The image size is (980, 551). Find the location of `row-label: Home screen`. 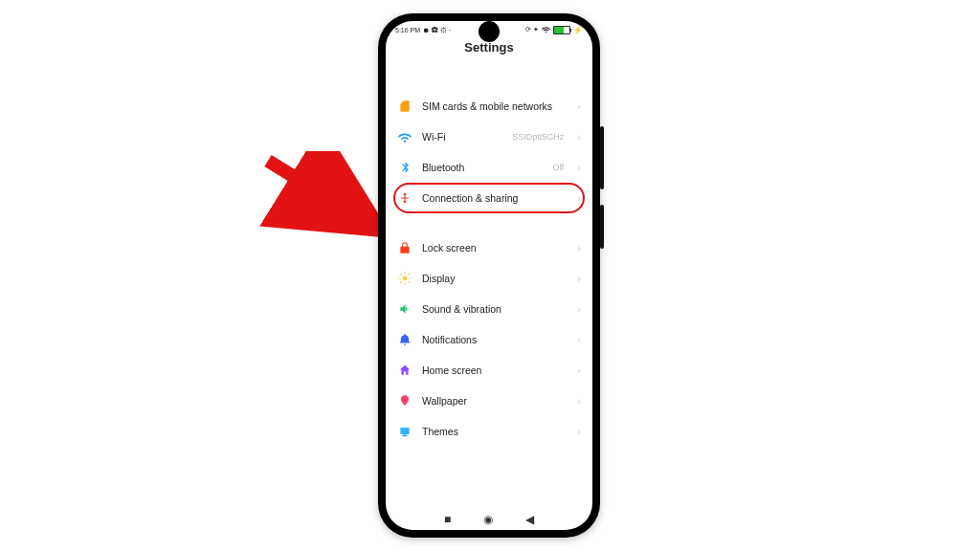

row-label: Home screen is located at coordinates (493, 370).